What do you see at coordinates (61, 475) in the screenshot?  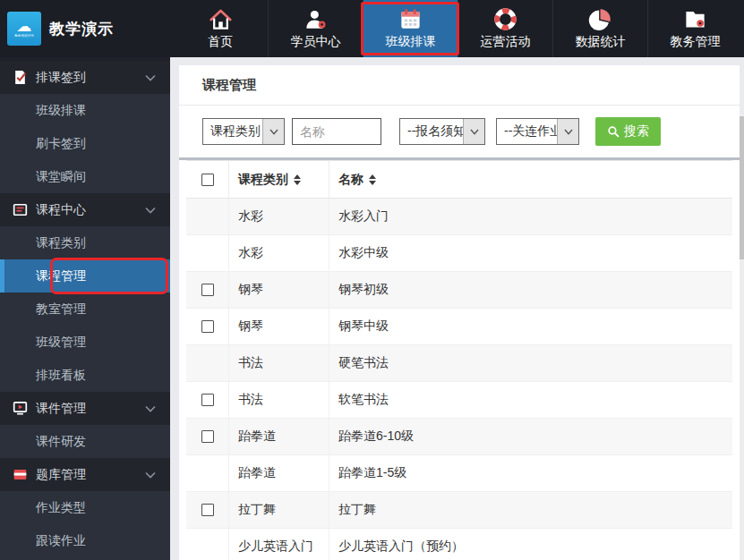 I see `sidebar-group-label: 题库管理` at bounding box center [61, 475].